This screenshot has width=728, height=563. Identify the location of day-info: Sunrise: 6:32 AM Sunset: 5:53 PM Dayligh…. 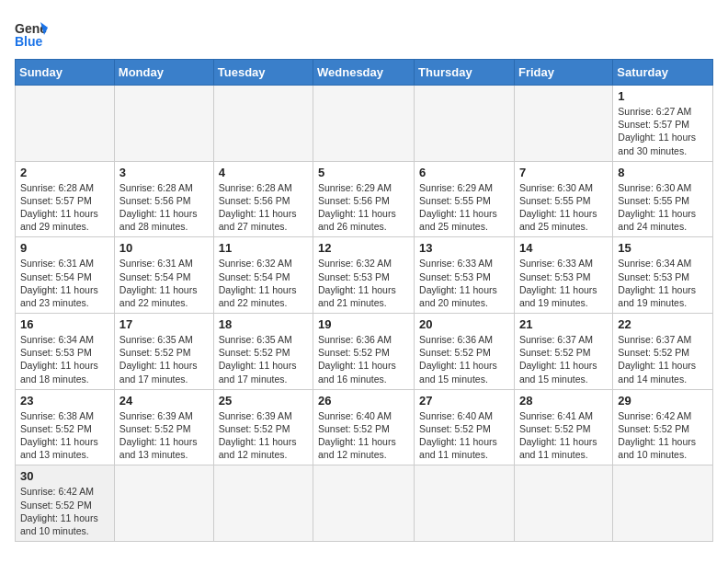
(364, 283).